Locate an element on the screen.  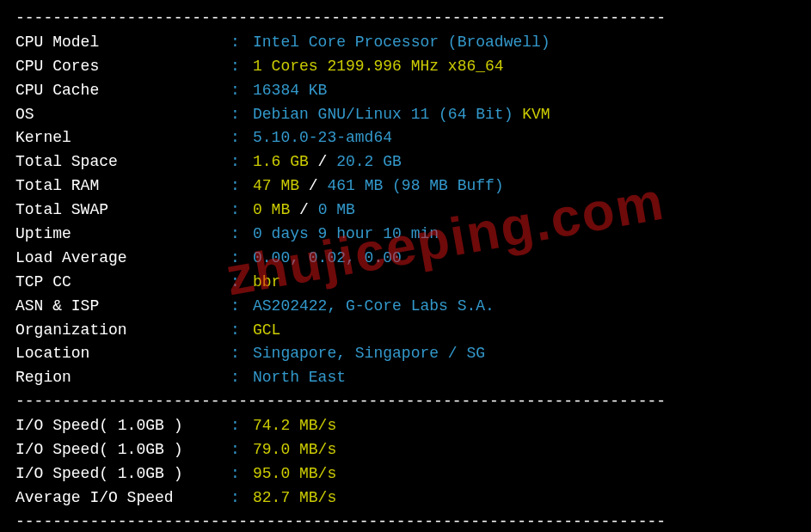
row-total-ram: Total RAM : 47 MB / 461 MB (98 MB Buff) is located at coordinates (406, 187).